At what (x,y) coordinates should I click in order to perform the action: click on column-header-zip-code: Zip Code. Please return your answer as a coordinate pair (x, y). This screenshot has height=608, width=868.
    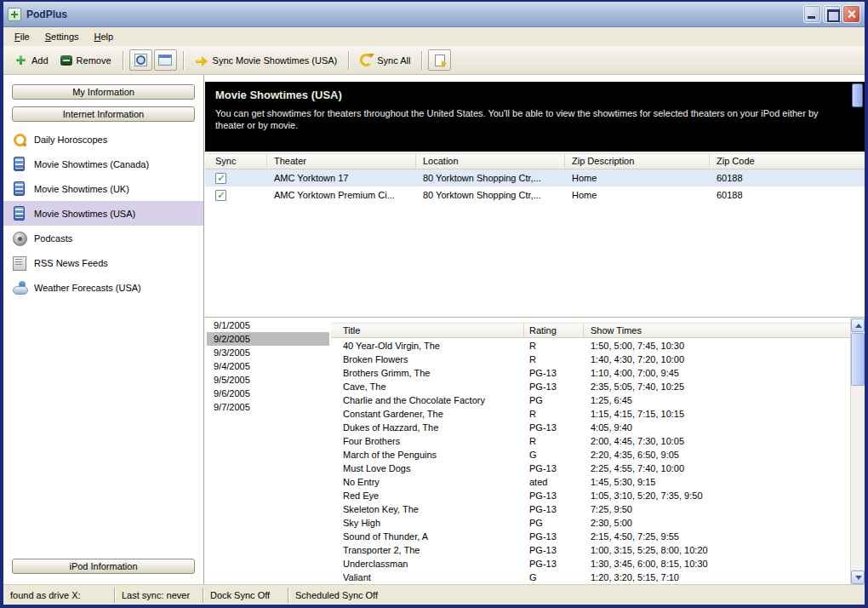
    Looking at the image, I should click on (787, 162).